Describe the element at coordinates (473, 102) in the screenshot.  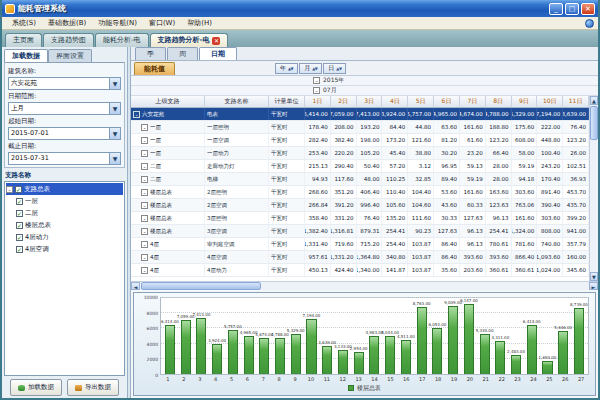
I see `column-header-day: 7日` at that location.